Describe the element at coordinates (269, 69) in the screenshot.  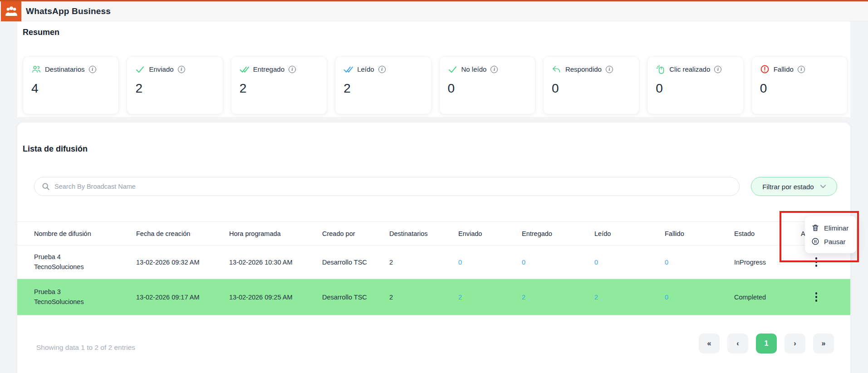
I see `card-label: Entregado` at that location.